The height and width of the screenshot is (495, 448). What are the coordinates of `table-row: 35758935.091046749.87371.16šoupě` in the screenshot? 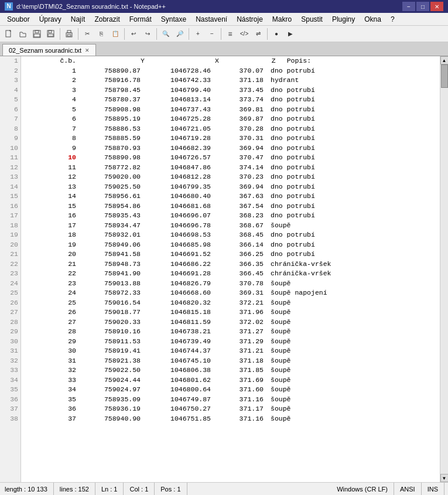 It's located at (231, 400).